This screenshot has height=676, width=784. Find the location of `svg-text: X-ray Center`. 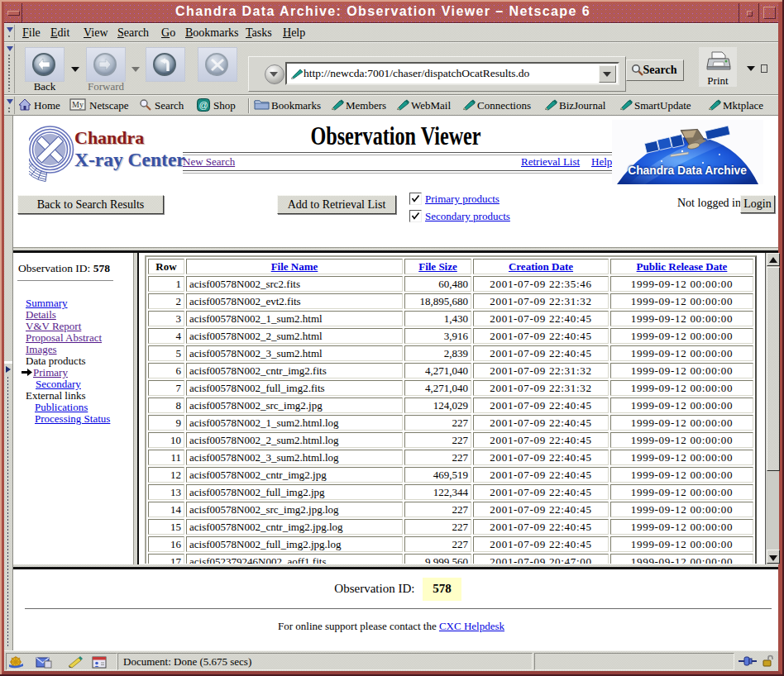

svg-text: X-ray Center is located at coordinates (130, 159).